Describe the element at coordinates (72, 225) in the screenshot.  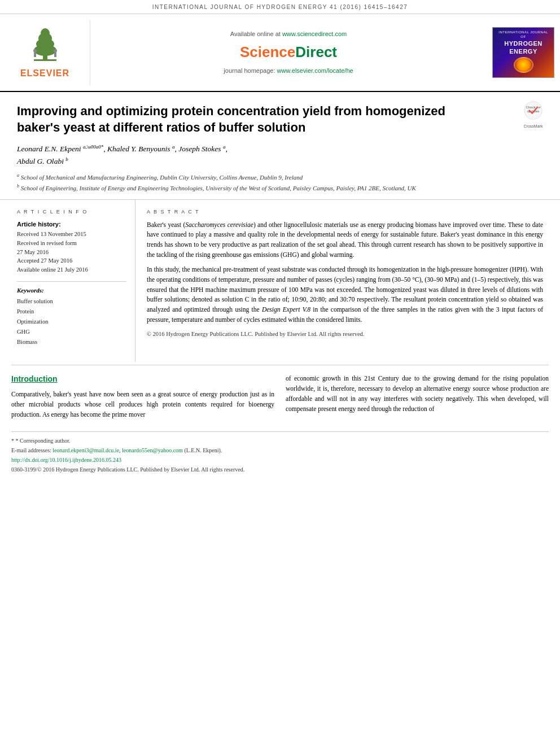
I see `history-label: Article history:` at that location.